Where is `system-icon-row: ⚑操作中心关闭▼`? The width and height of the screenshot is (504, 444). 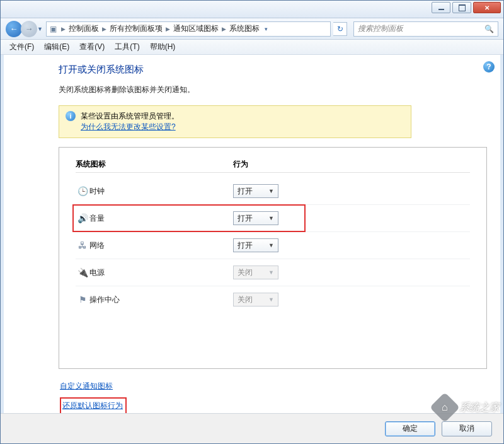
system-icon-row: ⚑操作中心关闭▼ is located at coordinates (273, 300).